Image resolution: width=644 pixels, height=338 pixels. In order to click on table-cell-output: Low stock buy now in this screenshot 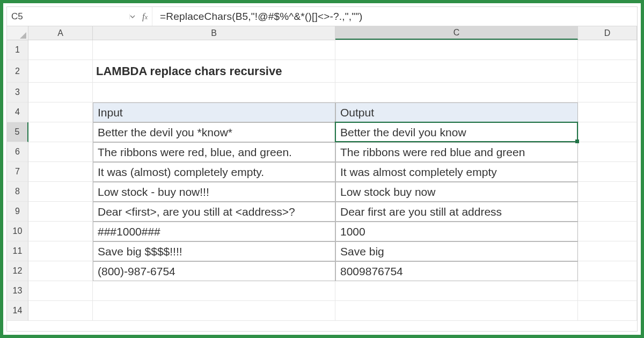, I will do `click(457, 192)`.